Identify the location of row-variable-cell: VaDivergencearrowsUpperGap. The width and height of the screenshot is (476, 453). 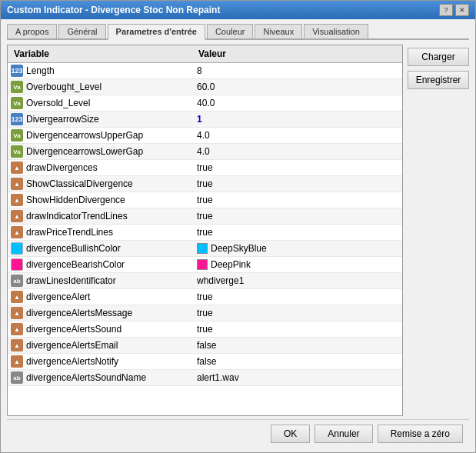
(100, 135).